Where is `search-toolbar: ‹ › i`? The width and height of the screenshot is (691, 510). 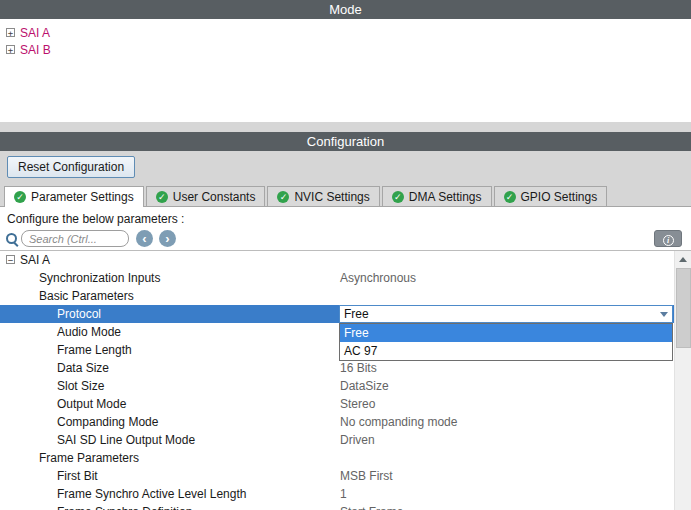
search-toolbar: ‹ › i is located at coordinates (346, 239).